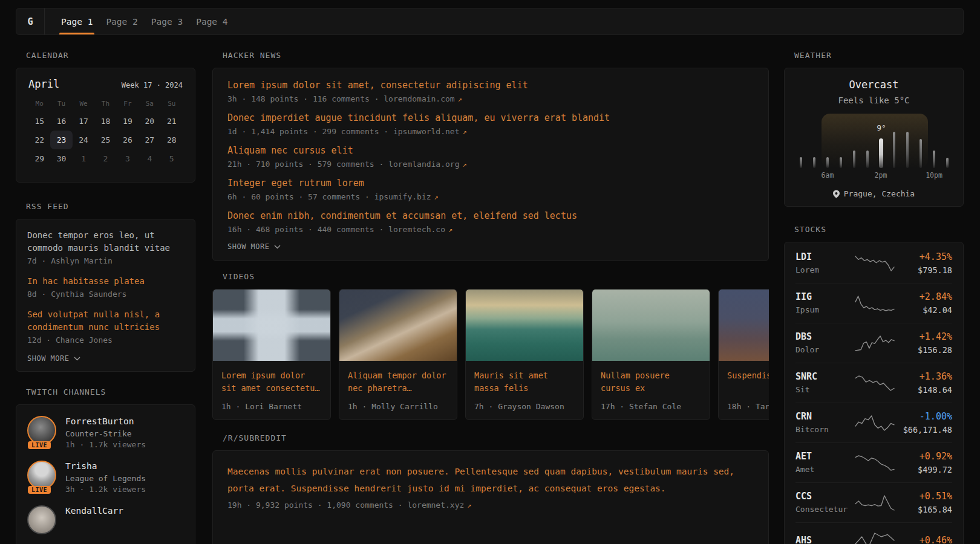 Image resolution: width=980 pixels, height=544 pixels. I want to click on stock-values: -1.00%$66,171.48, so click(924, 423).